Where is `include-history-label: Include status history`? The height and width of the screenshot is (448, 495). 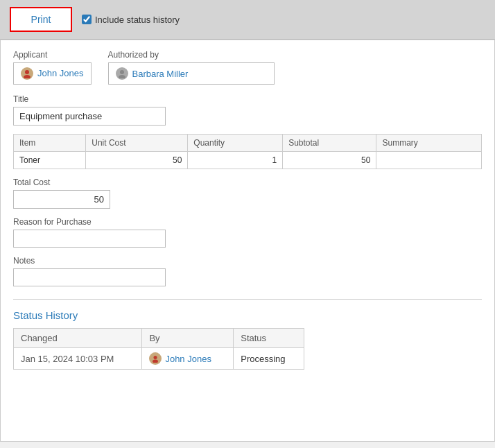
include-history-label: Include status history is located at coordinates (130, 19).